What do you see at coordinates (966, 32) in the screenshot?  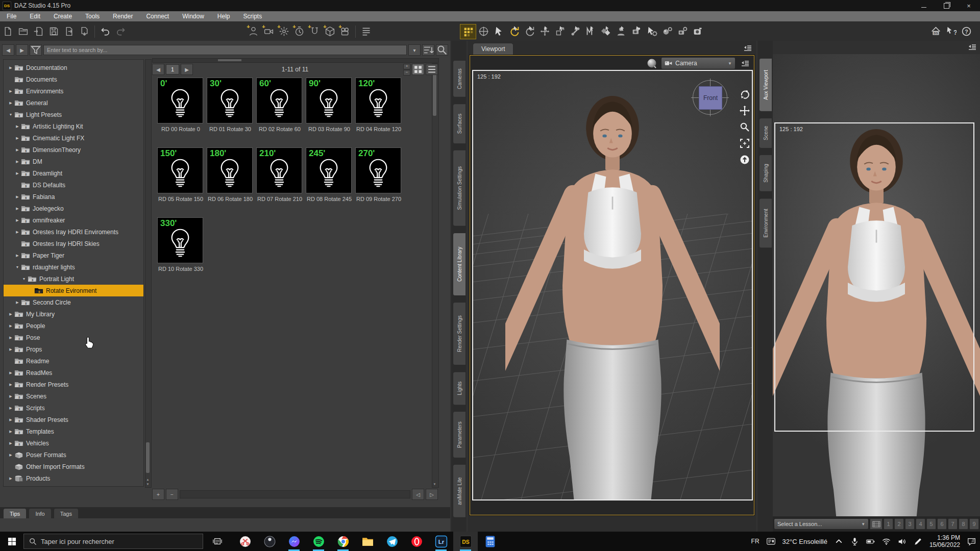 I see `help-icon: ?` at bounding box center [966, 32].